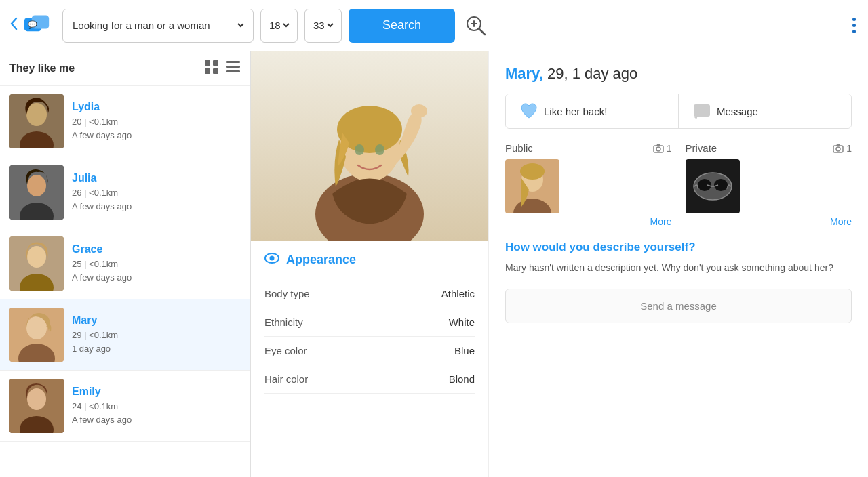  What do you see at coordinates (769, 148) in the screenshot?
I see `private-photos-header: Private 1` at bounding box center [769, 148].